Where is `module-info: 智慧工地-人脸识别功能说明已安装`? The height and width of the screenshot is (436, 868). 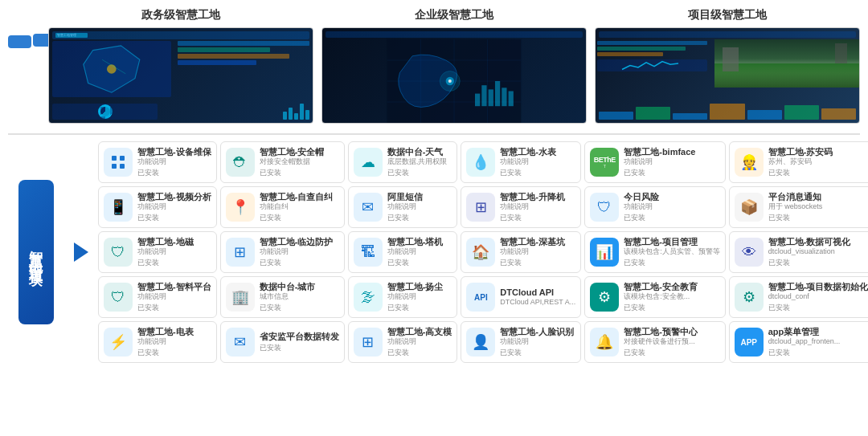
module-info: 智慧工地-人脸识别功能说明已安装 is located at coordinates (538, 342).